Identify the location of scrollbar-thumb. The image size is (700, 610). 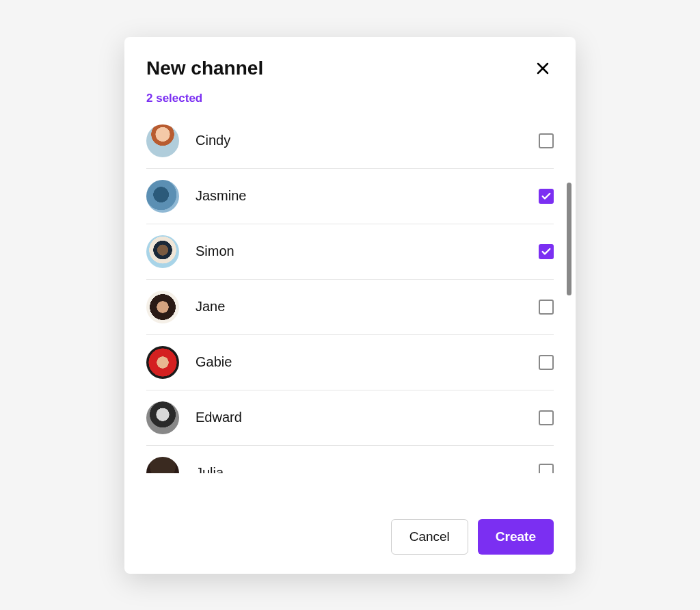
(569, 239).